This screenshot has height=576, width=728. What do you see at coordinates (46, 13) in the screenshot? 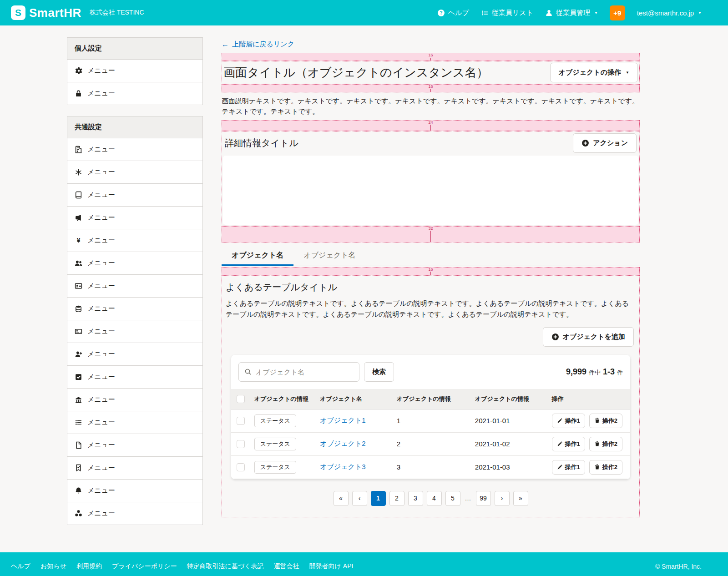
I see `smarthr-logo: S SmartHR` at bounding box center [46, 13].